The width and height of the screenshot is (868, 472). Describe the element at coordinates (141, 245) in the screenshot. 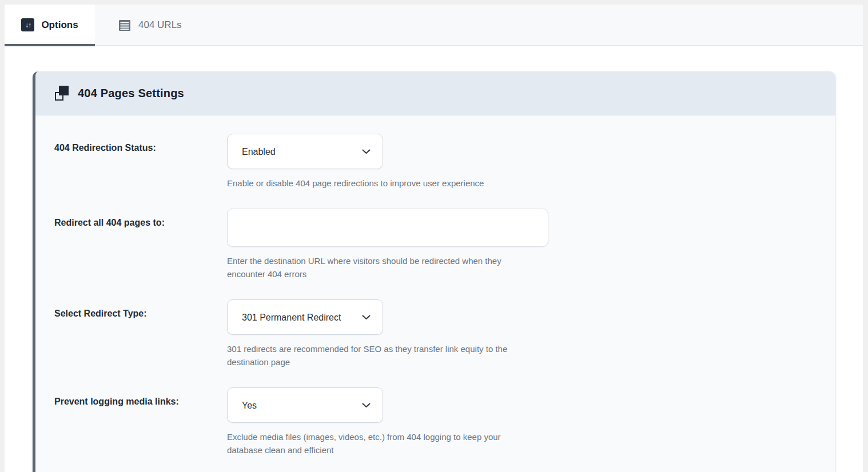

I see `field-label: Redirect all 404 pages to:` at that location.